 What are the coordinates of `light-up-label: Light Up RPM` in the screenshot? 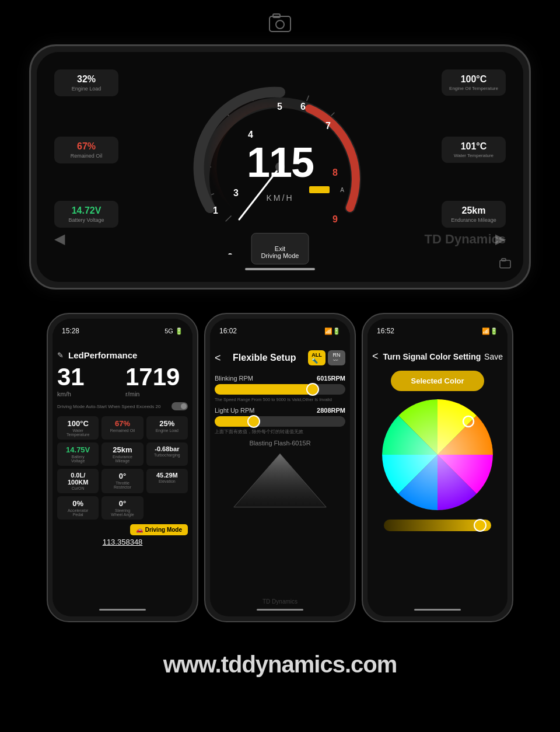 It's located at (235, 410).